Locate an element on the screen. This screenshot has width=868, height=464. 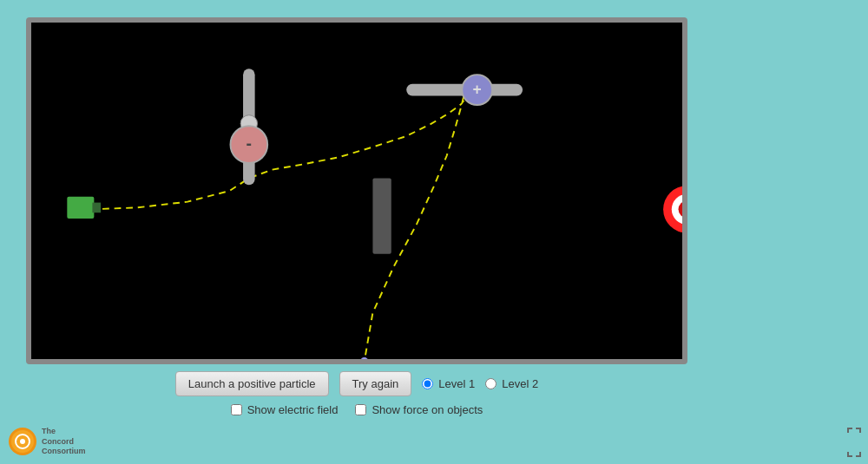
show-electric-field-checkbox is located at coordinates (236, 409).